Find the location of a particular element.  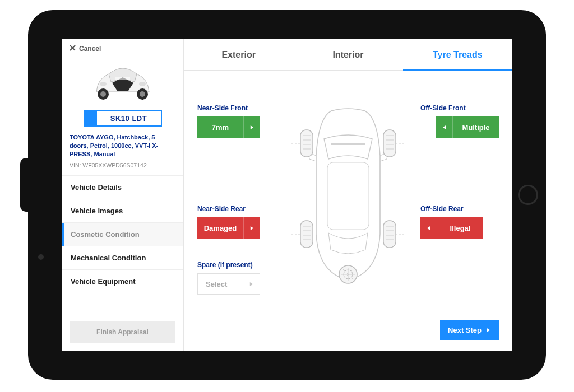

tyre-value-button: Illegal is located at coordinates (452, 228).